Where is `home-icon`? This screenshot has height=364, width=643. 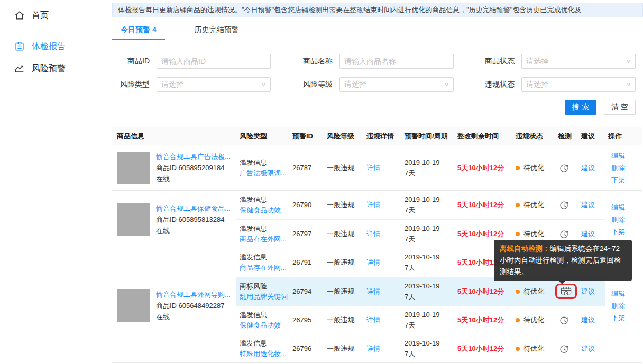
home-icon is located at coordinates (20, 15).